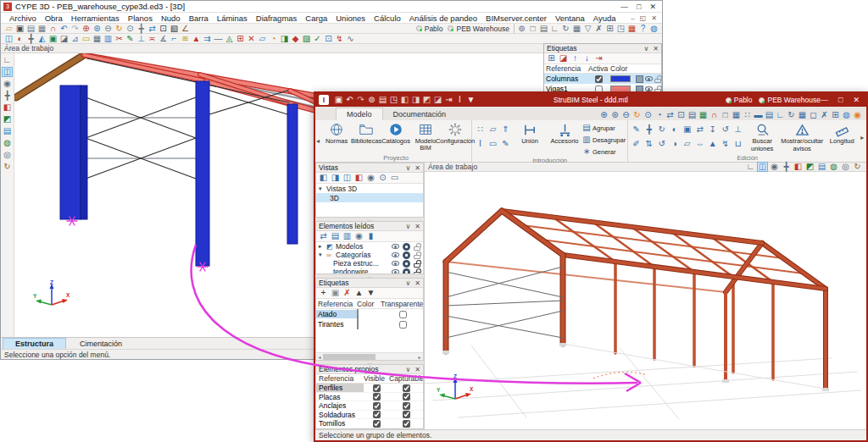 Image resolution: width=868 pixels, height=442 pixels. I want to click on rotate-beam-icon: ↺, so click(726, 129).